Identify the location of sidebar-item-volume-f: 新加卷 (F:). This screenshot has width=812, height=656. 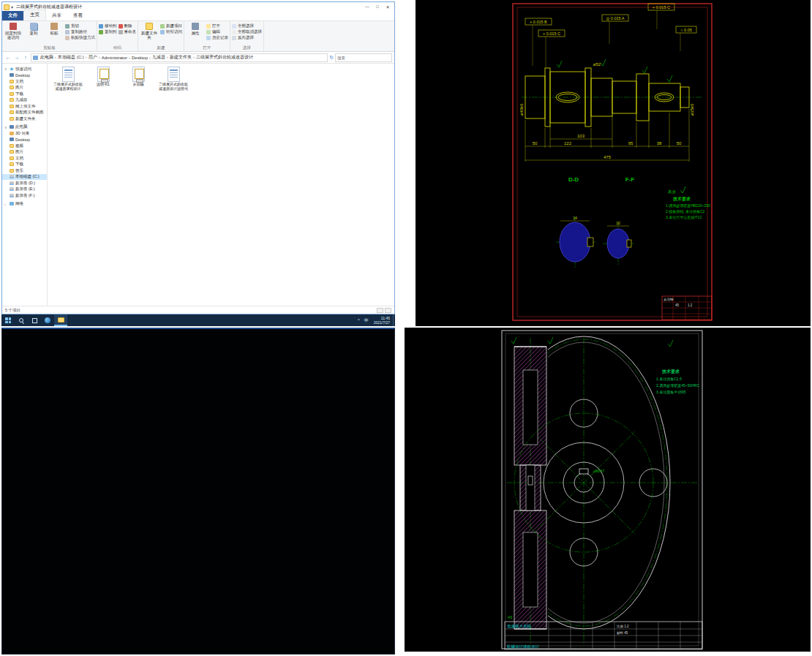
(25, 196).